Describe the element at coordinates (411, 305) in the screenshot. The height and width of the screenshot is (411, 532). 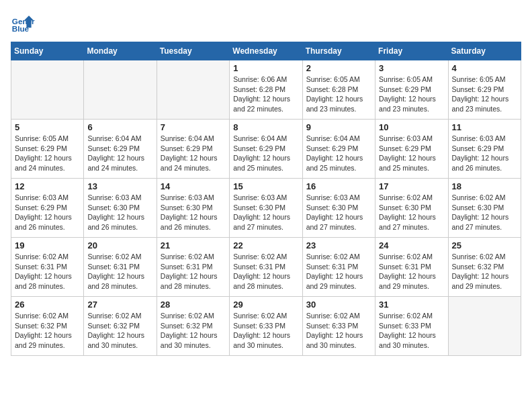
I see `day-number: 31` at that location.